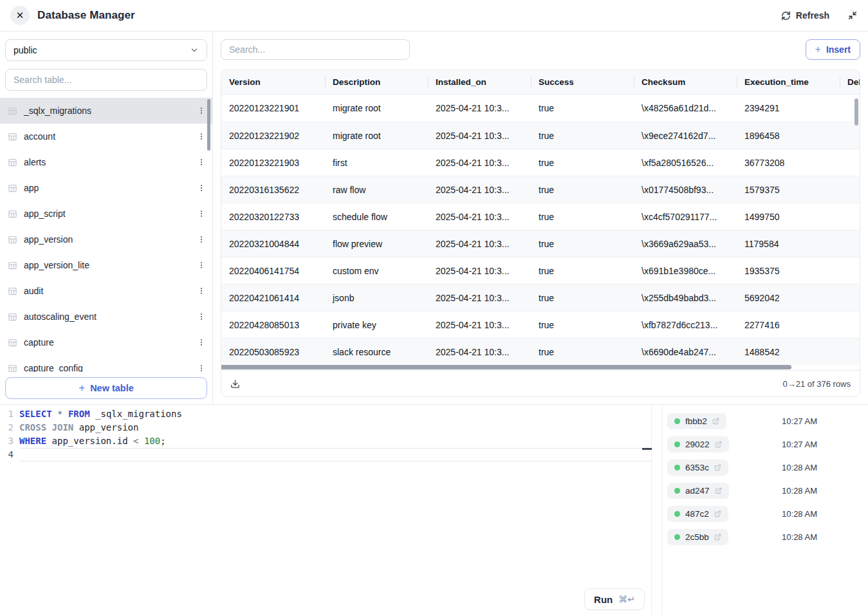 Image resolution: width=868 pixels, height=614 pixels. Describe the element at coordinates (10, 427) in the screenshot. I see `line-number: 2` at that location.